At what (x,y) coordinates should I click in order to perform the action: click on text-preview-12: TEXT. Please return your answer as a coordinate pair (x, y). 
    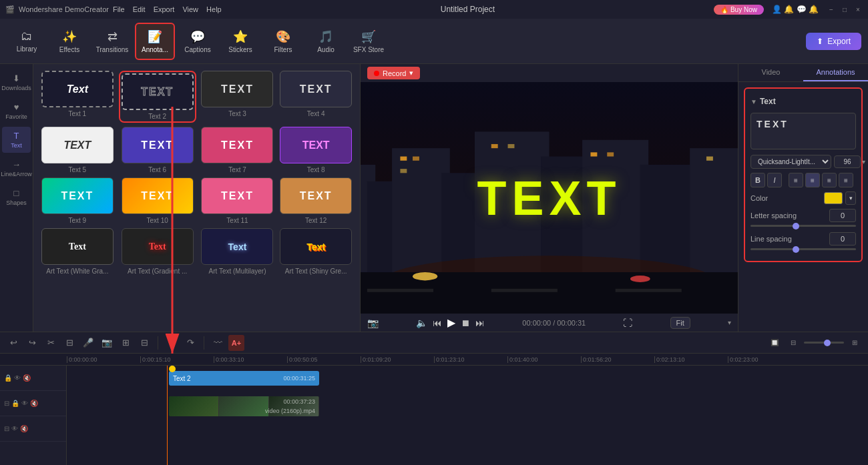
    Looking at the image, I should click on (316, 196).